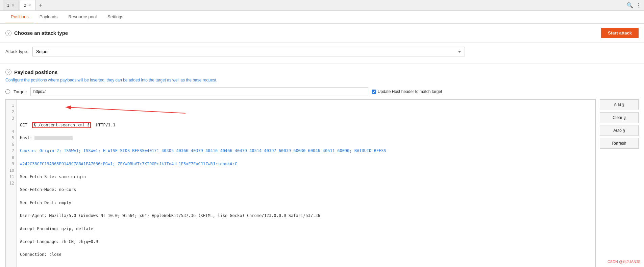 This screenshot has height=267, width=644. Describe the element at coordinates (28, 5) in the screenshot. I see `browser-tab-2: 2 ✕` at that location.